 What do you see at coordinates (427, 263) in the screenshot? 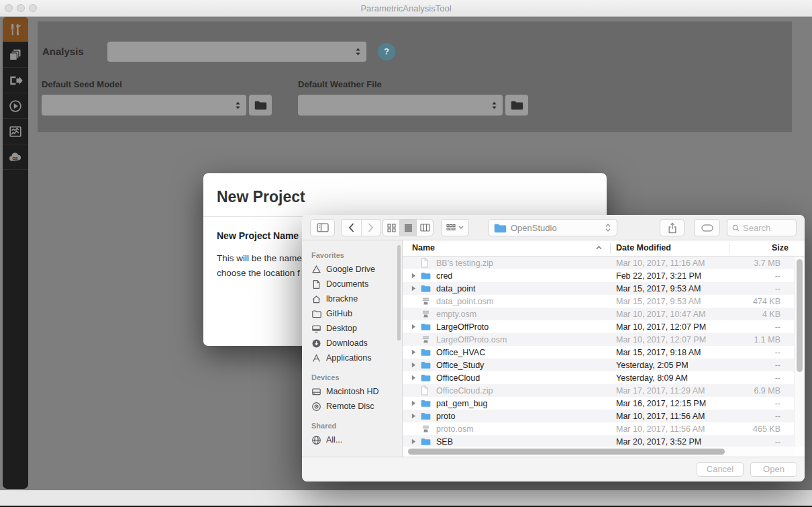
I see `zip-file-icon` at bounding box center [427, 263].